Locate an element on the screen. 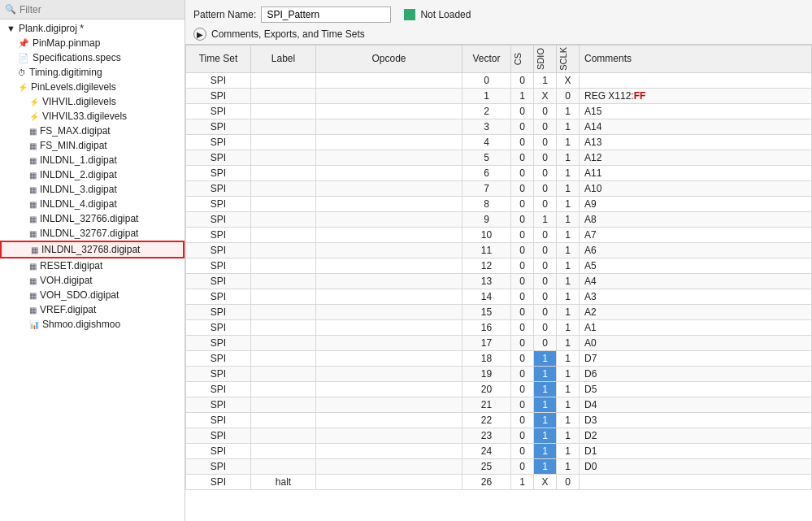 This screenshot has width=812, height=521. sidebar-item-specs: 📄Specifications.specs is located at coordinates (93, 58).